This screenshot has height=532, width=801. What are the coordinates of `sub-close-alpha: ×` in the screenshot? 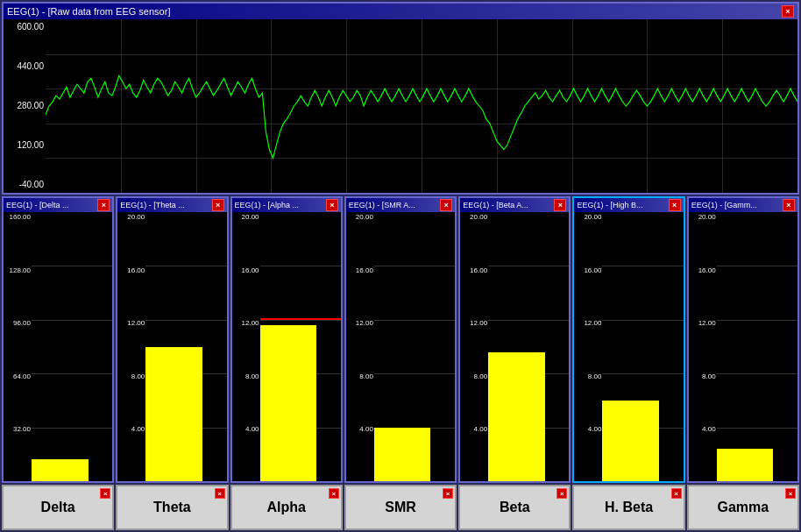 It's located at (332, 205).